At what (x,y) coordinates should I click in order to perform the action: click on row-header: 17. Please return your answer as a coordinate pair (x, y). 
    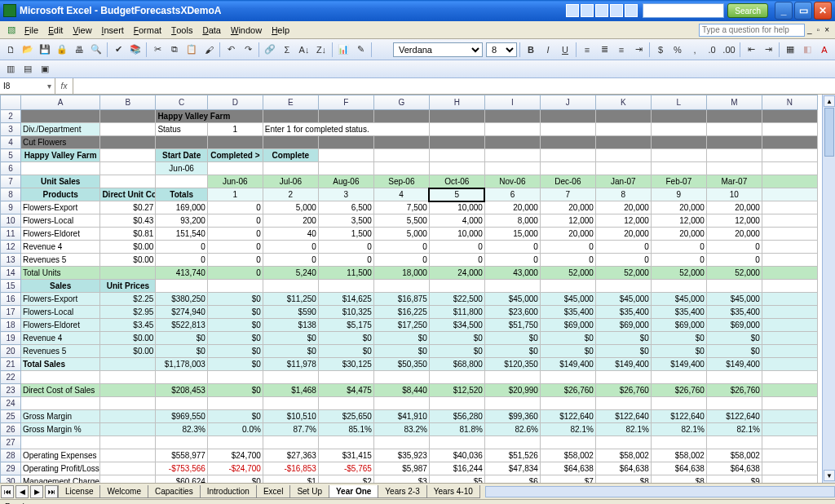
    Looking at the image, I should click on (11, 312).